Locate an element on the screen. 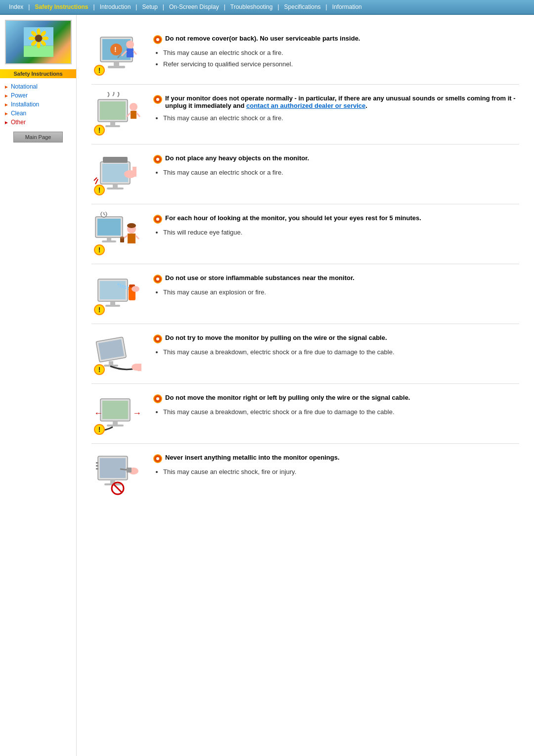 The width and height of the screenshot is (534, 756). bullet-8-1: This may cause an electric shock, fire o… is located at coordinates (341, 472).